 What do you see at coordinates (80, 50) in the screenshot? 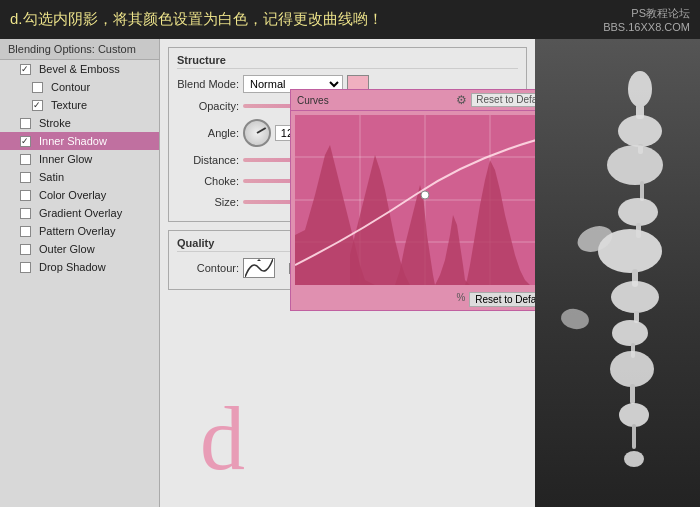
I see `panel-title: Blending Options: Custom` at bounding box center [80, 50].